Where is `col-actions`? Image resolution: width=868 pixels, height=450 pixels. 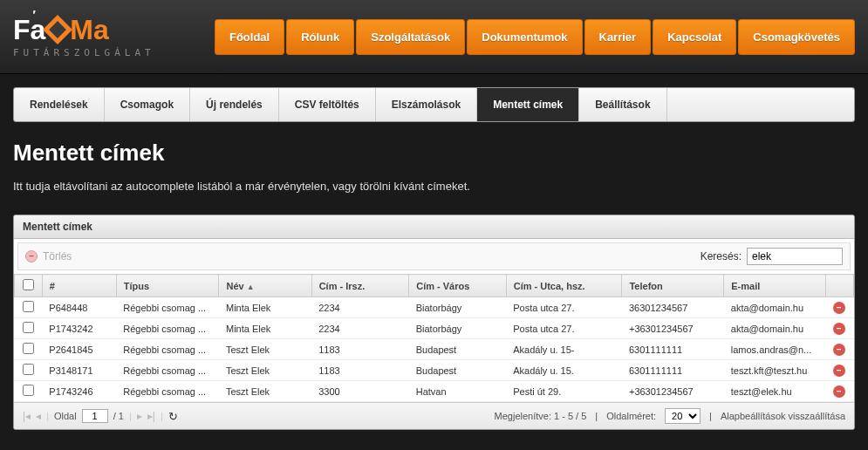
col-actions is located at coordinates (840, 286).